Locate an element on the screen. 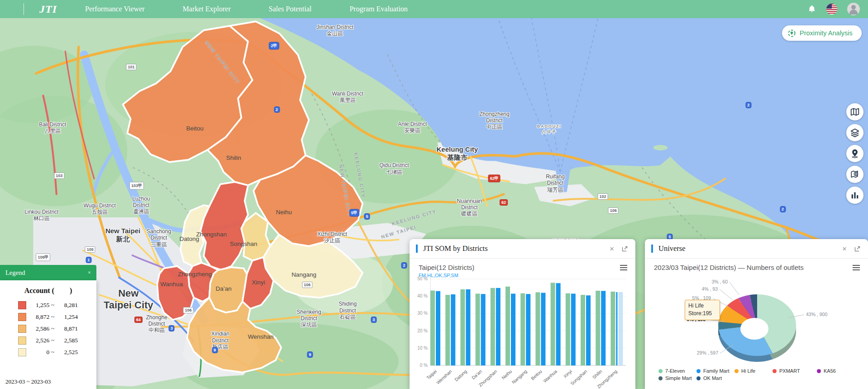  location-pin-icon is located at coordinates (855, 154).